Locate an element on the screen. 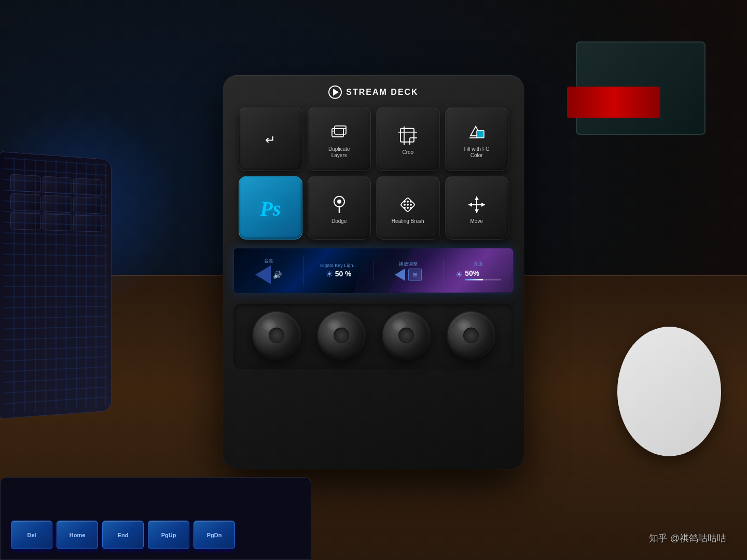 The width and height of the screenshot is (747, 560). white-plate is located at coordinates (669, 391).